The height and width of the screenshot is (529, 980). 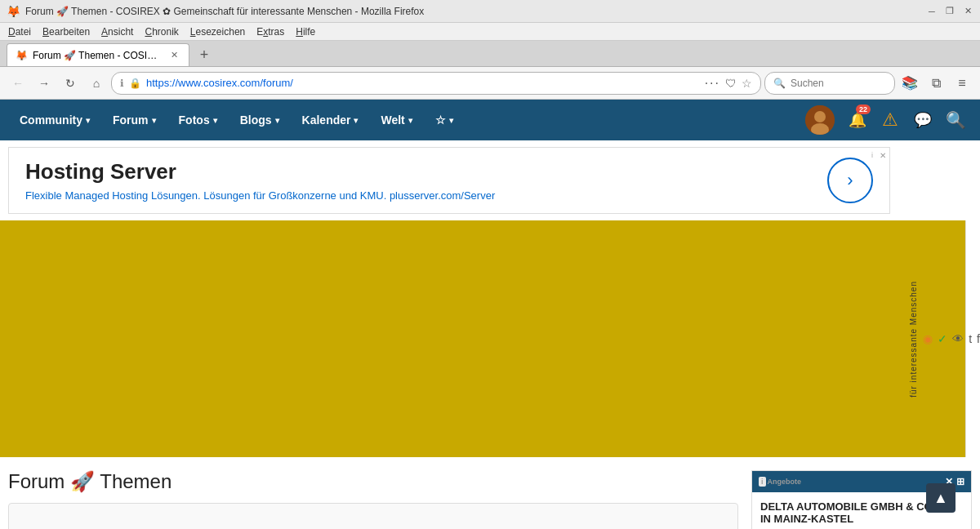 What do you see at coordinates (890, 120) in the screenshot?
I see `alerts-button: ⚠` at bounding box center [890, 120].